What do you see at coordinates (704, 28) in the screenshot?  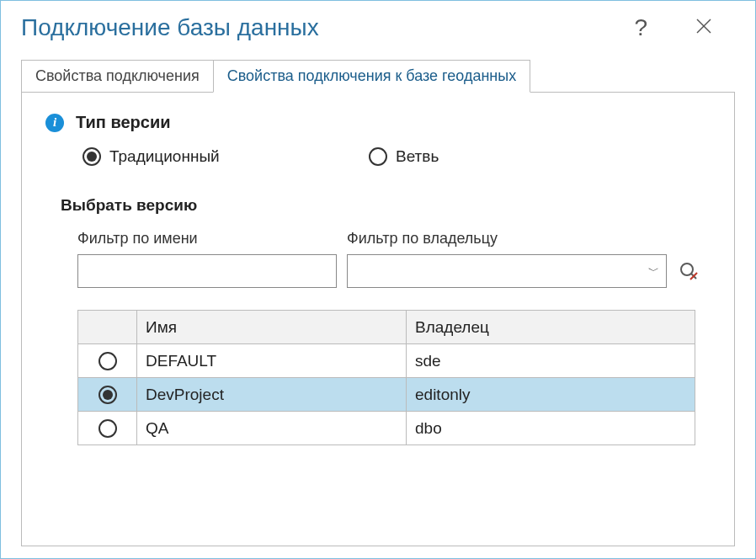 I see `close-button` at bounding box center [704, 28].